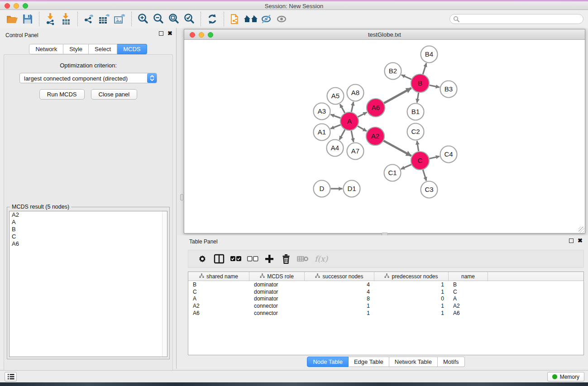  I want to click on graph-edge-A-A8, so click(352, 107).